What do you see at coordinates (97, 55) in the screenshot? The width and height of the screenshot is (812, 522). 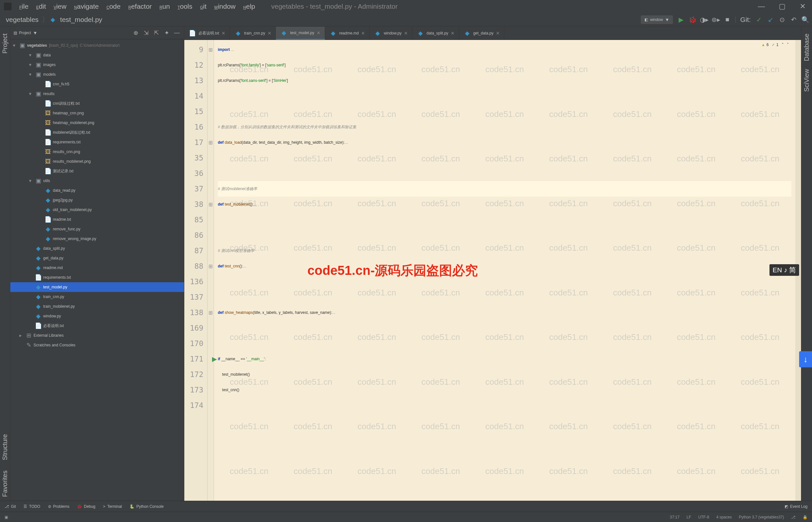 I see `tree-row: ▾▣data` at bounding box center [97, 55].